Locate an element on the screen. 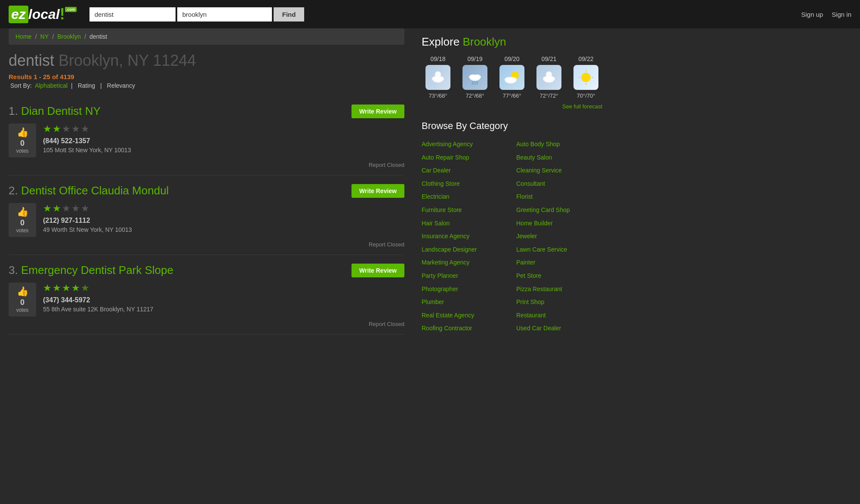  weather-date-5: 09/22 is located at coordinates (586, 59).